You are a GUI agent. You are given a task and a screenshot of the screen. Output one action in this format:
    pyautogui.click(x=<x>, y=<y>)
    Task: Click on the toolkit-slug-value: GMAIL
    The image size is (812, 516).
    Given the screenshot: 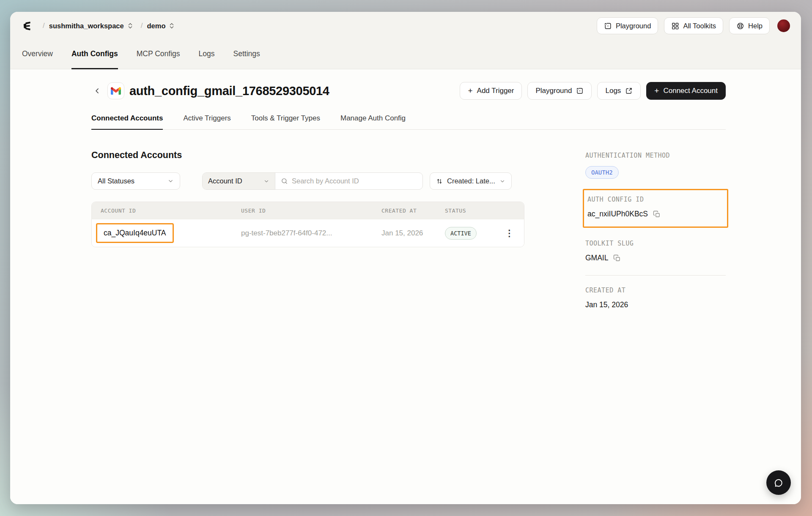 What is the action you would take?
    pyautogui.click(x=597, y=258)
    